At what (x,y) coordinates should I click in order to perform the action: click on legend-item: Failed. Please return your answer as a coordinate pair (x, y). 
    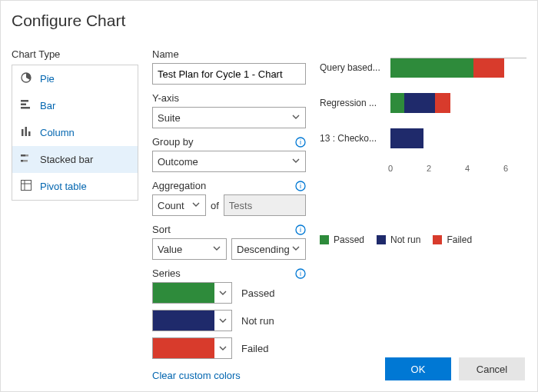
    Looking at the image, I should click on (452, 240).